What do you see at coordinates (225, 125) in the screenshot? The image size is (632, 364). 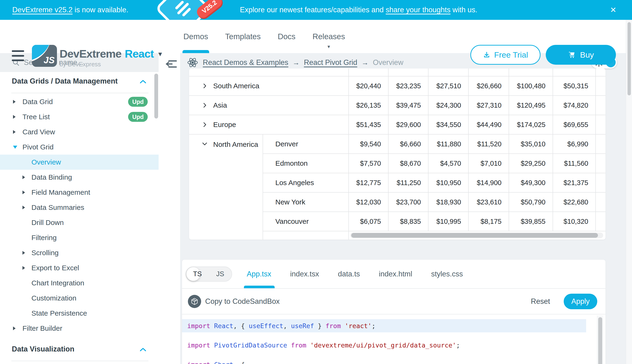 I see `region-label: Europe` at bounding box center [225, 125].